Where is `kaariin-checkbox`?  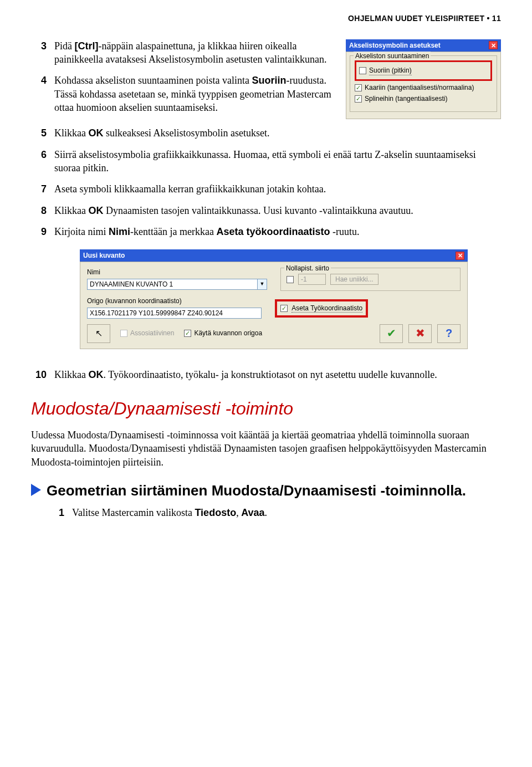 kaariin-checkbox is located at coordinates (358, 88).